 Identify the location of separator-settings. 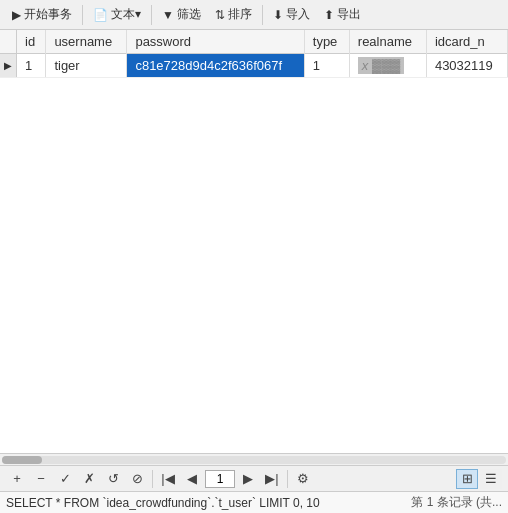
(288, 479).